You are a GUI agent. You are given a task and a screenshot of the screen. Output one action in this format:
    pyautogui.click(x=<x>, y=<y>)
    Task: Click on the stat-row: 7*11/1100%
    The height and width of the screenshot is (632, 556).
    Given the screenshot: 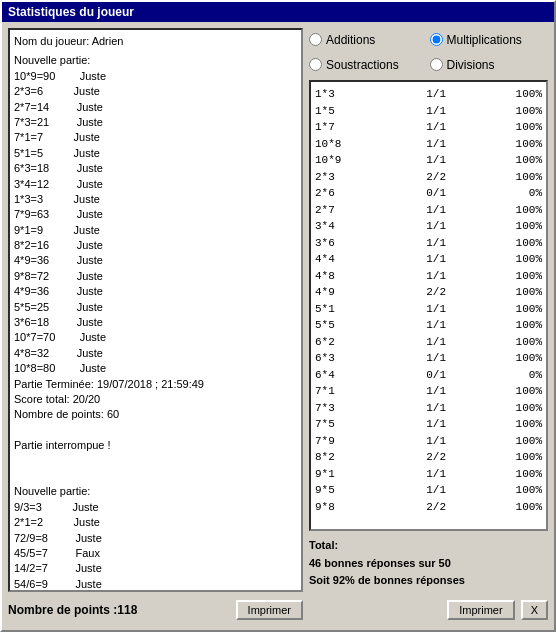 What is the action you would take?
    pyautogui.click(x=428, y=392)
    